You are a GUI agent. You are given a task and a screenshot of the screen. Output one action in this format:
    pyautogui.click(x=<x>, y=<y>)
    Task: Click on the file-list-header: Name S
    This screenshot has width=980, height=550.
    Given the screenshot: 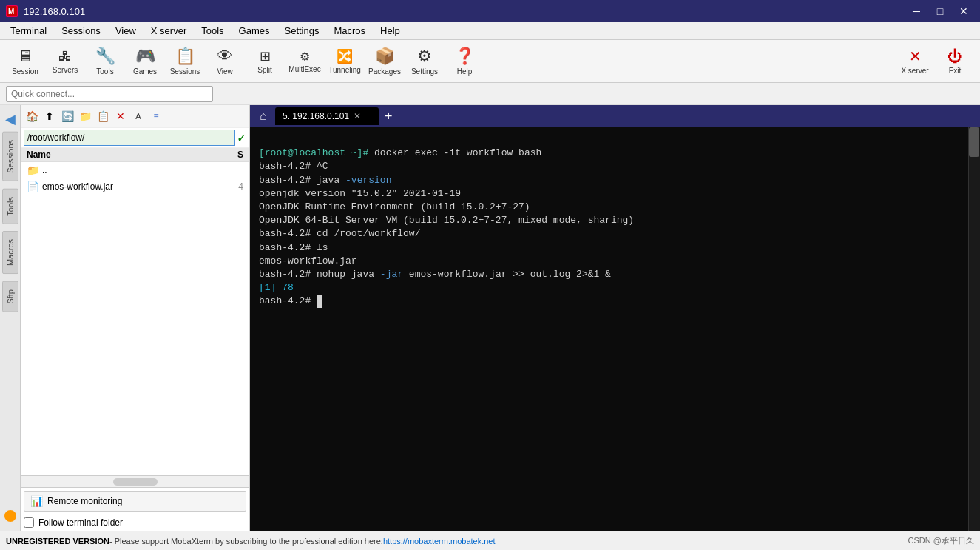 What is the action you would take?
    pyautogui.click(x=135, y=155)
    